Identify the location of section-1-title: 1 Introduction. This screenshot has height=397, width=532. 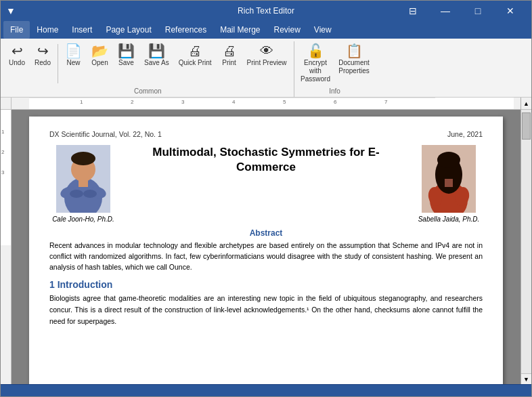
(266, 285).